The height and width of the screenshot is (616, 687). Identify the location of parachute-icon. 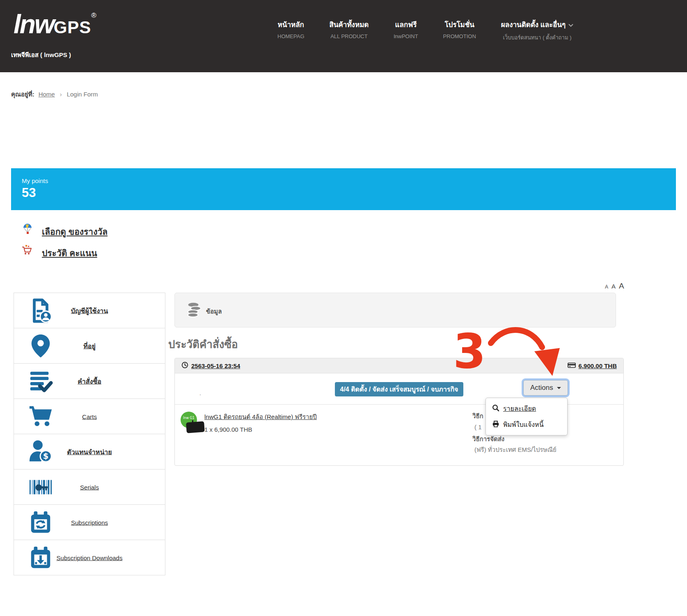
(27, 230).